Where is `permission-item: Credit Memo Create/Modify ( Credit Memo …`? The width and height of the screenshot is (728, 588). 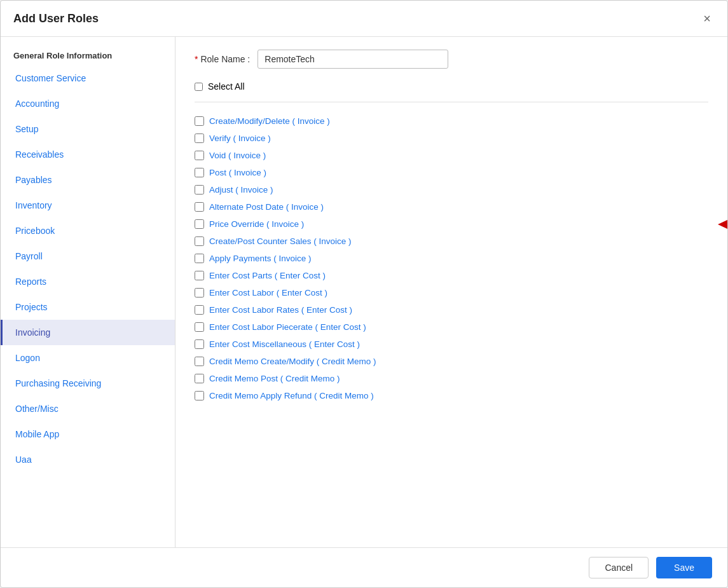 permission-item: Credit Memo Create/Modify ( Credit Memo … is located at coordinates (451, 361).